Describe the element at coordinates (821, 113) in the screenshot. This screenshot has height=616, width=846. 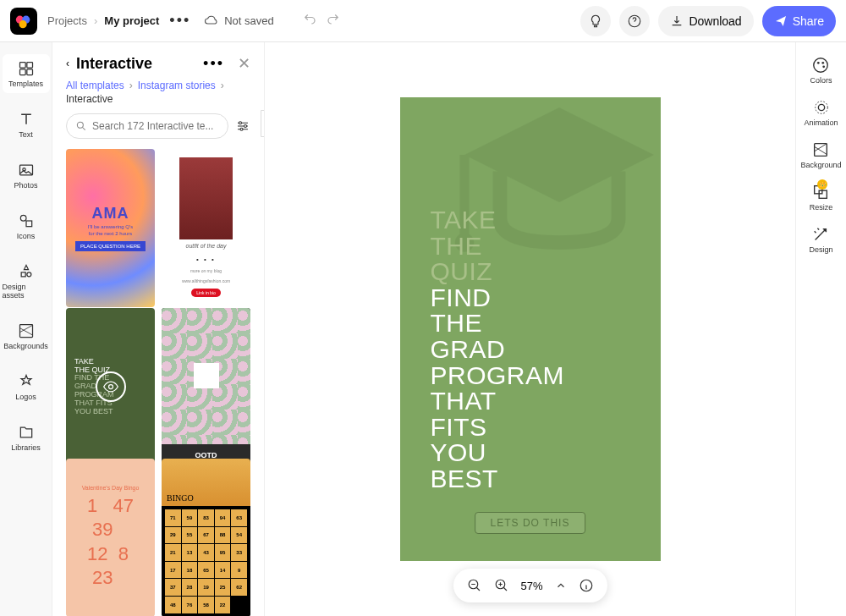
I see `right-animation: Animation` at that location.